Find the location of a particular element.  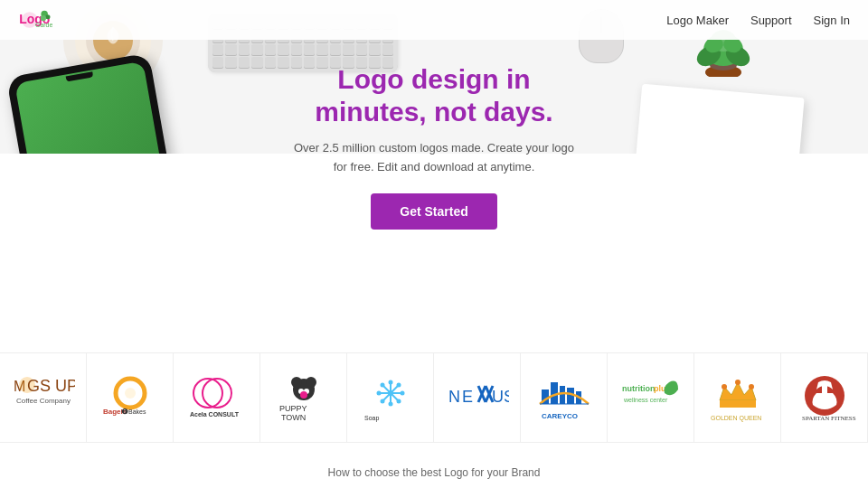

list-item: Acela CONSULT is located at coordinates (217, 398).